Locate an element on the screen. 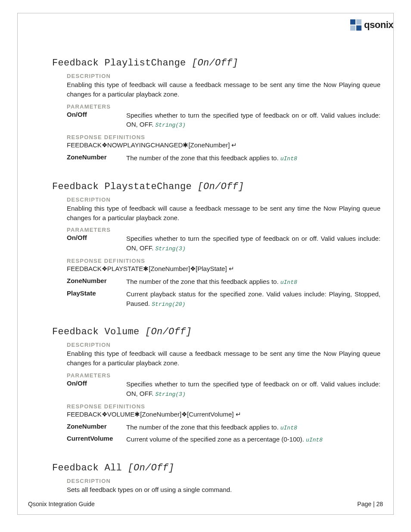 The height and width of the screenshot is (532, 411). brand-logo: qsonix is located at coordinates (372, 25).